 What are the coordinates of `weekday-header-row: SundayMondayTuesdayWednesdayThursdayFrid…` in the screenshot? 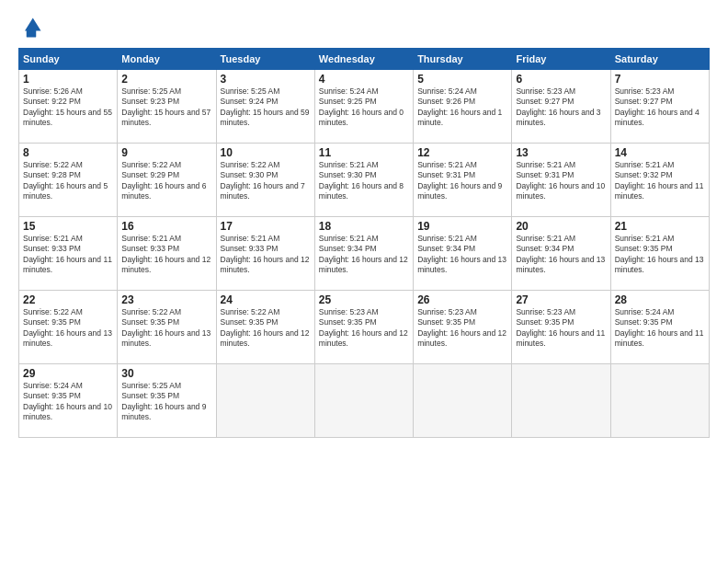 It's located at (364, 59).